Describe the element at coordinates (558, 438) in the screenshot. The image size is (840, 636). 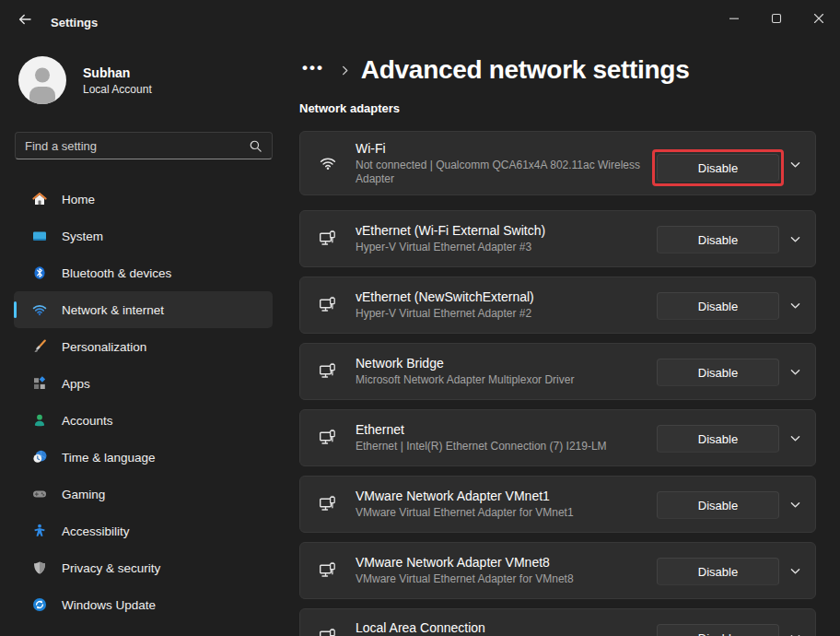
I see `adapter-card-ethernet: Ethernet Ethernet | Intel(R) Ethernet Co…` at that location.